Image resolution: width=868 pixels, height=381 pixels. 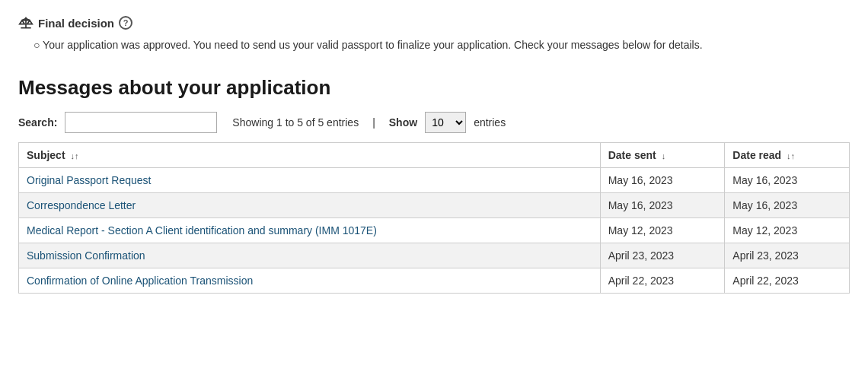 What do you see at coordinates (26, 23) in the screenshot?
I see `scale-icon` at bounding box center [26, 23].